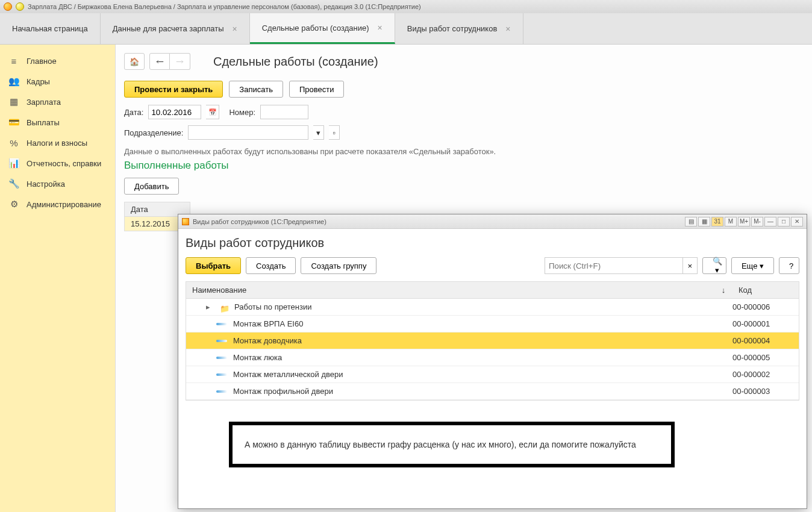  Describe the element at coordinates (766, 375) in the screenshot. I see `row-code: 00-000002` at that location.